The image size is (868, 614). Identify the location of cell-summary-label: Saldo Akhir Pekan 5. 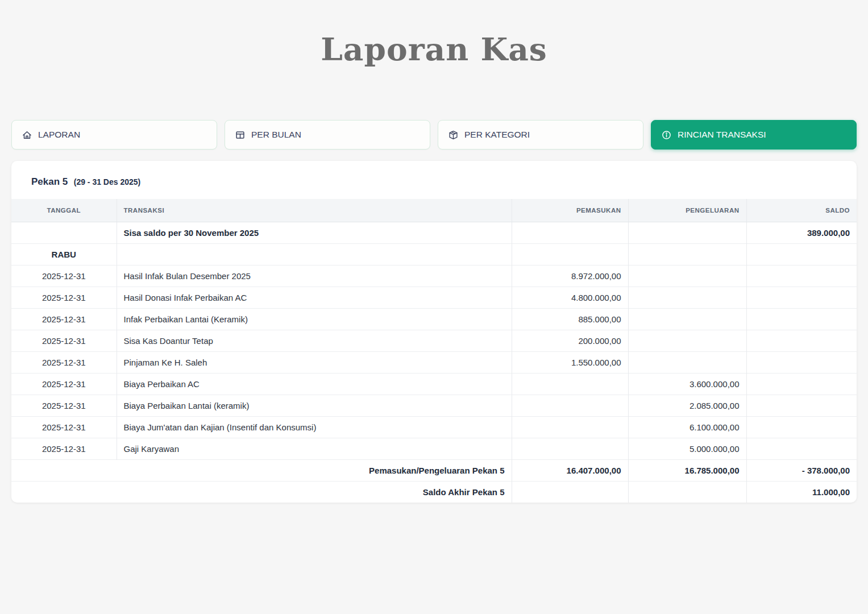
(261, 492).